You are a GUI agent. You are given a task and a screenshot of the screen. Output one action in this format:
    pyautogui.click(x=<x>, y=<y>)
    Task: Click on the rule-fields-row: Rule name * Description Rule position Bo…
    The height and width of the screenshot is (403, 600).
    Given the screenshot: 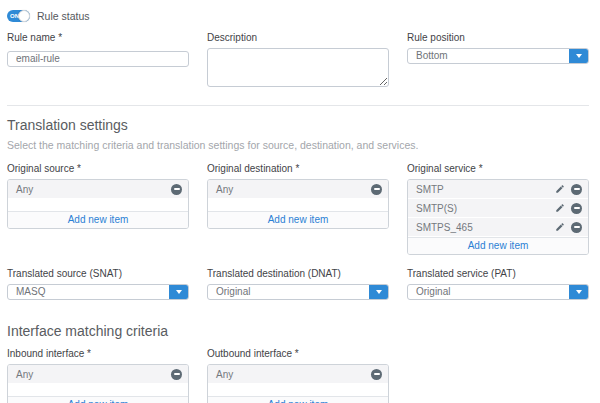 What is the action you would take?
    pyautogui.click(x=298, y=62)
    